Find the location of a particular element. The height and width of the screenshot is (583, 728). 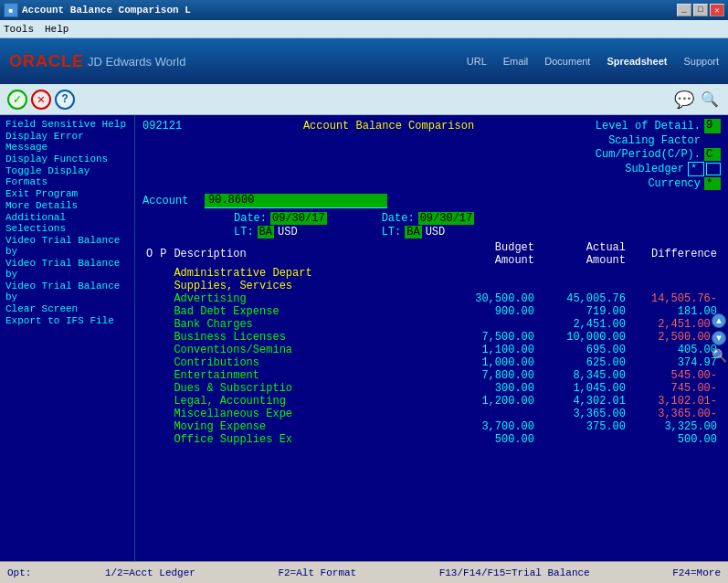

subledger-label: Subledger is located at coordinates (654, 169).